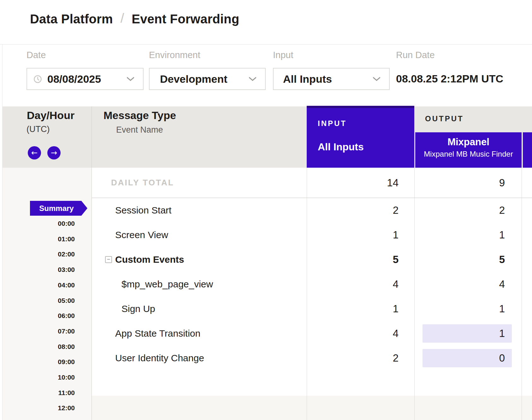  I want to click on arrow-right-icon: →, so click(54, 153).